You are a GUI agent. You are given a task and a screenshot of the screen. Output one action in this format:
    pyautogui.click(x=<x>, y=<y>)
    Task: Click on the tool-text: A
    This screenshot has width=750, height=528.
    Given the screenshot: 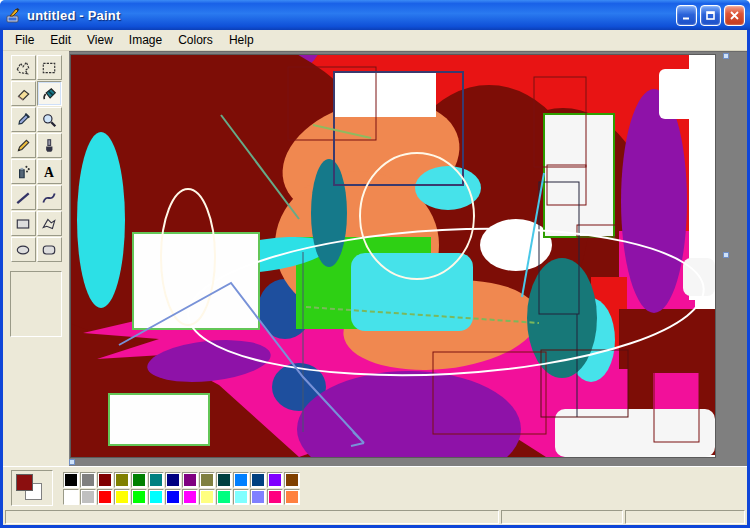 What is the action you would take?
    pyautogui.click(x=50, y=172)
    